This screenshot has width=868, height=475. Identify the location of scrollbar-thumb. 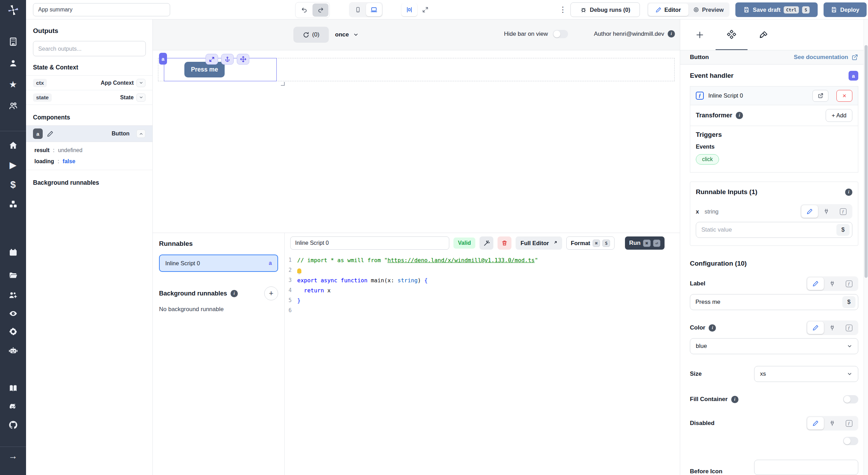
(866, 161).